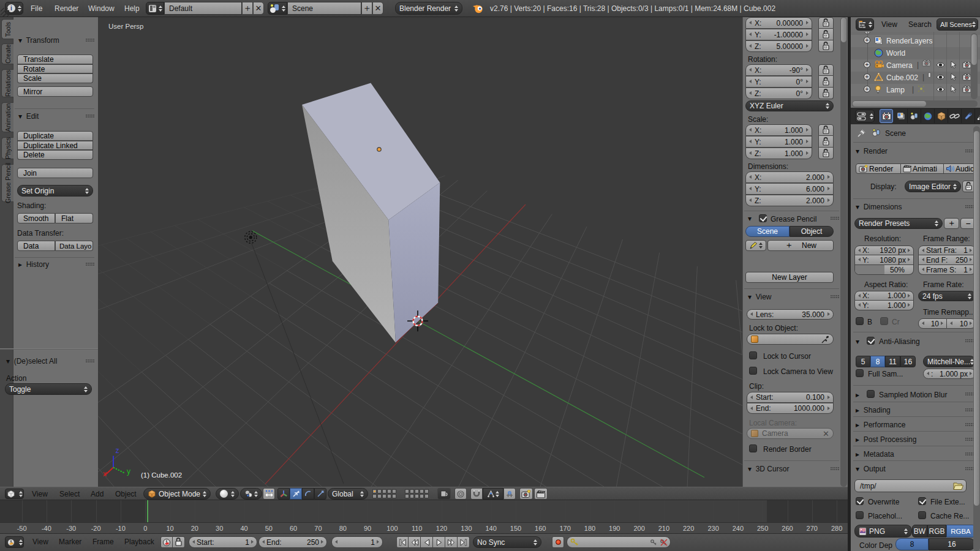 This screenshot has width=980, height=551. I want to click on svg-text: x, so click(105, 474).